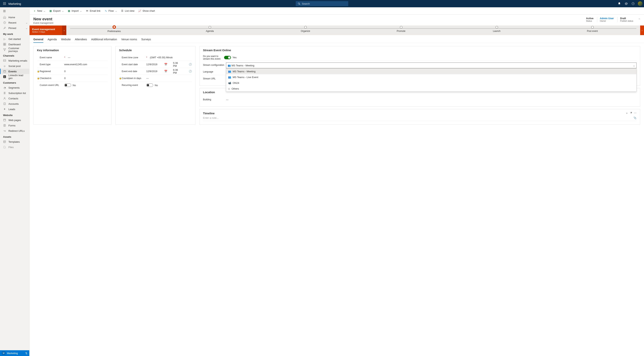 This screenshot has width=644, height=356. I want to click on dropdown-option-others: ◇Others, so click(431, 89).